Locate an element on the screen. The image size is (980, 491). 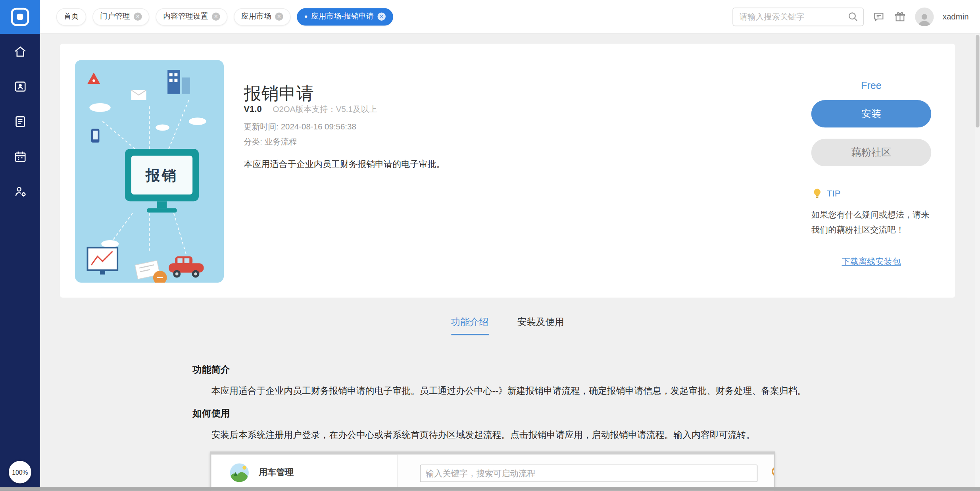
community-button: 藕粉社区 is located at coordinates (871, 152).